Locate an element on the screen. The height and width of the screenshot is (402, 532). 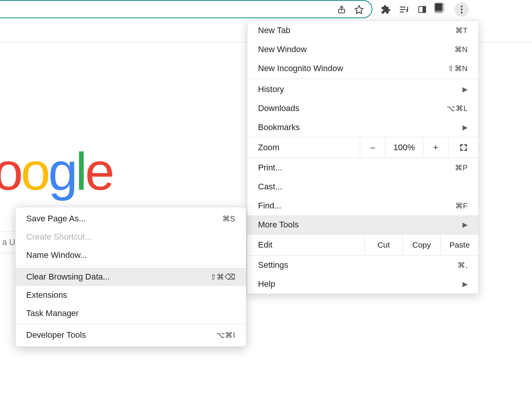
profile-avatar is located at coordinates (441, 10).